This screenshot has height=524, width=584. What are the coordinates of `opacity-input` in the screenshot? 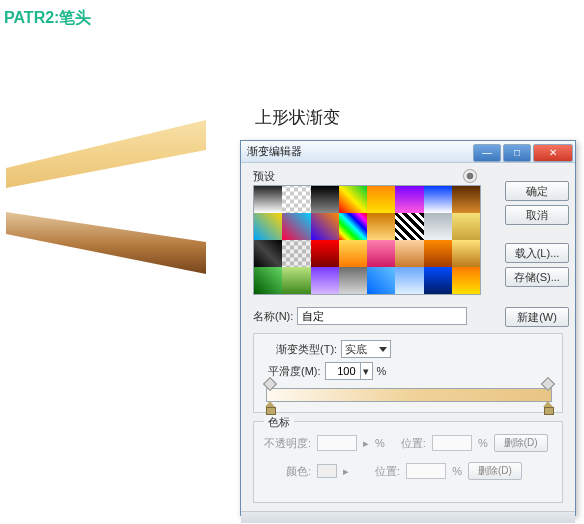 It's located at (337, 443).